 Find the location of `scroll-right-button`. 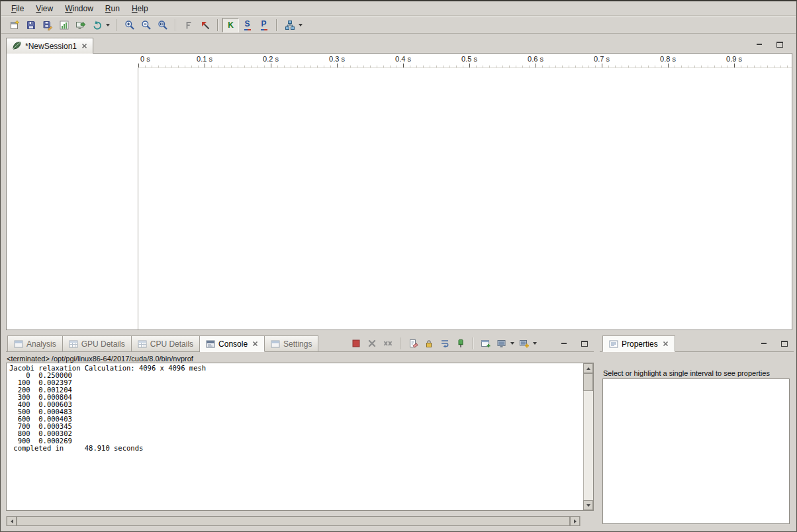

scroll-right-button is located at coordinates (575, 521).